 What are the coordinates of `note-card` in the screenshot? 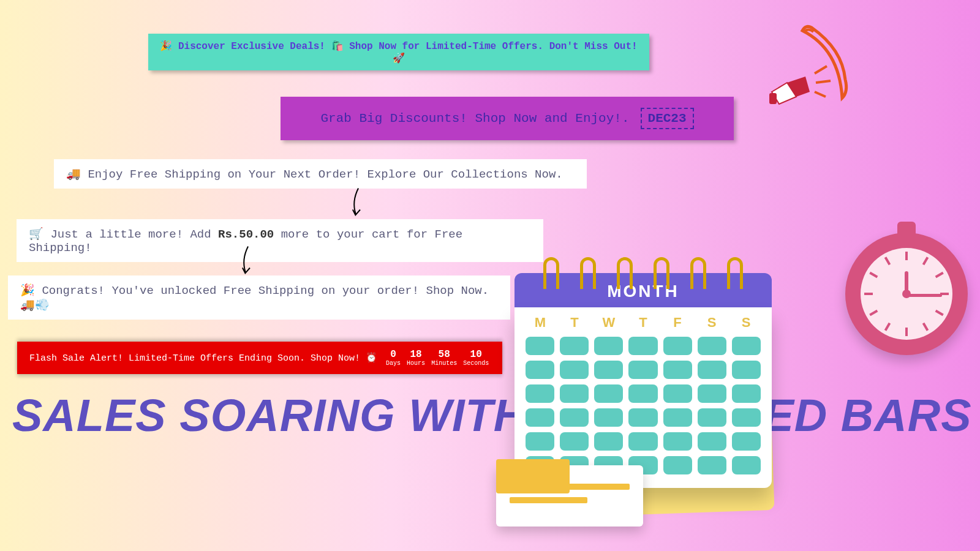 It's located at (570, 496).